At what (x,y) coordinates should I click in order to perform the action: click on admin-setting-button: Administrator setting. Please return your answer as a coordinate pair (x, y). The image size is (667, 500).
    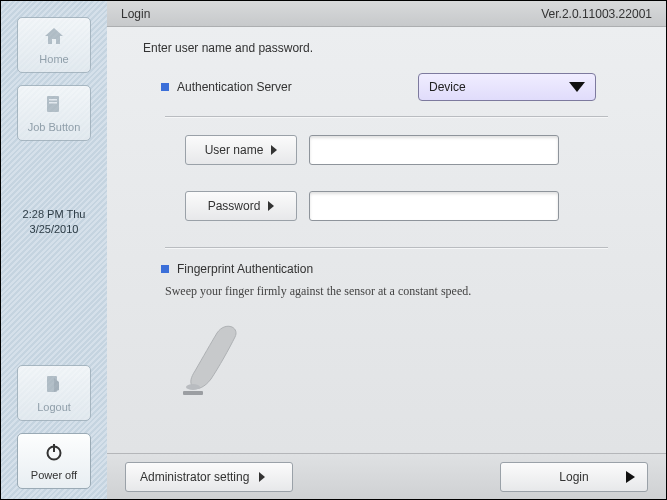
    Looking at the image, I should click on (209, 477).